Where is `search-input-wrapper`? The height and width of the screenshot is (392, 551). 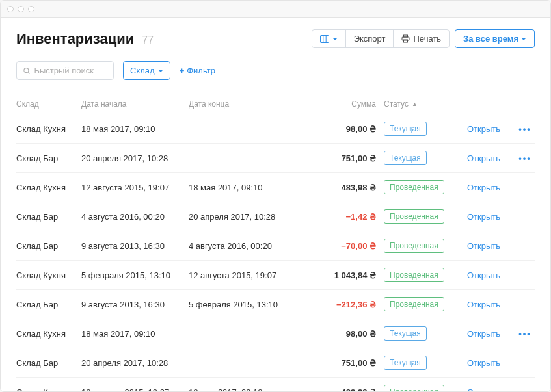
search-input-wrapper is located at coordinates (65, 70).